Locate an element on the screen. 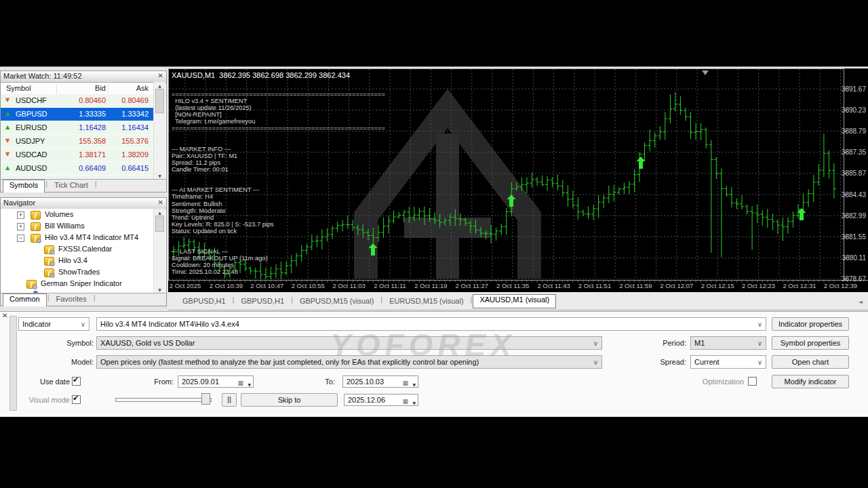 This screenshot has width=868, height=488. market-watch-row: ▼USDJPY155.358155.376 is located at coordinates (77, 142).